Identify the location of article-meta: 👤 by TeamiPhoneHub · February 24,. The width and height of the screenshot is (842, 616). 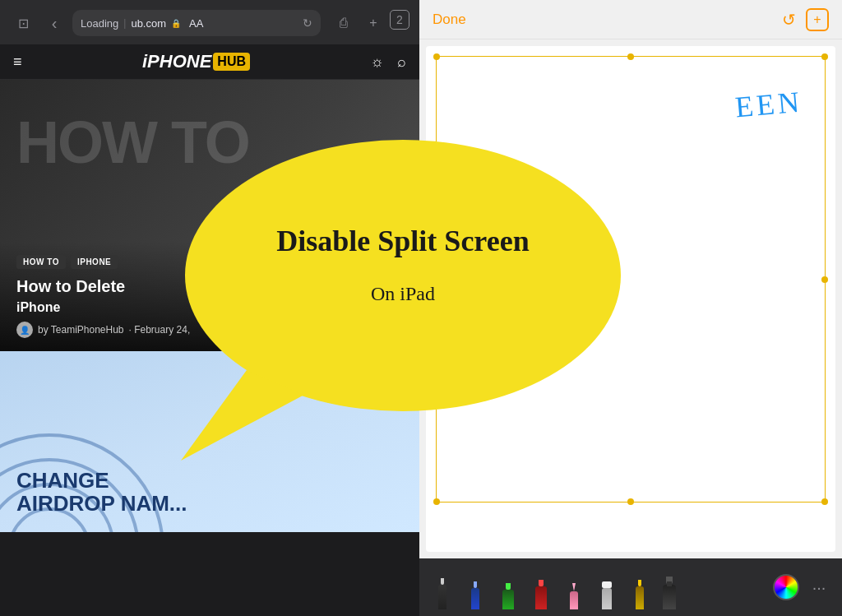
(210, 330).